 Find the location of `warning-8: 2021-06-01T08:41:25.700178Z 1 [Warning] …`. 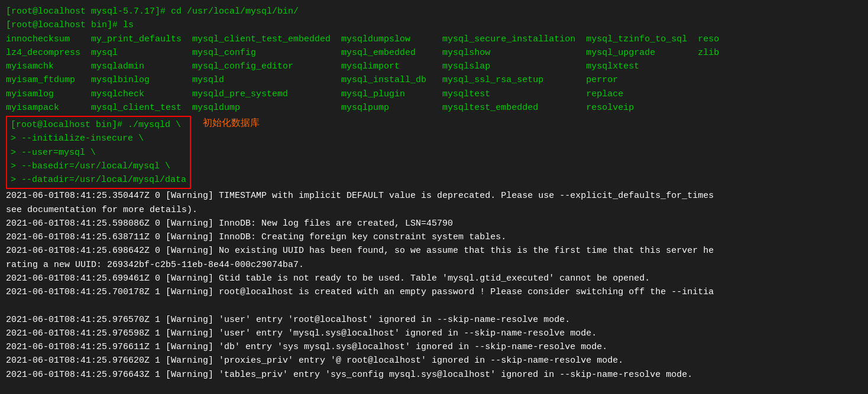

warning-8: 2021-06-01T08:41:25.700178Z 1 [Warning] … is located at coordinates (434, 292).